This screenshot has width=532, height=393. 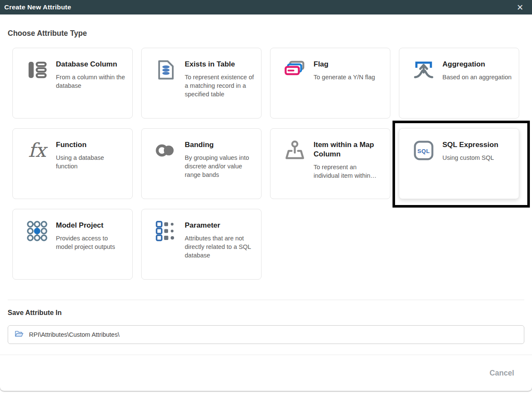 I want to click on node-grid-icon, so click(x=37, y=231).